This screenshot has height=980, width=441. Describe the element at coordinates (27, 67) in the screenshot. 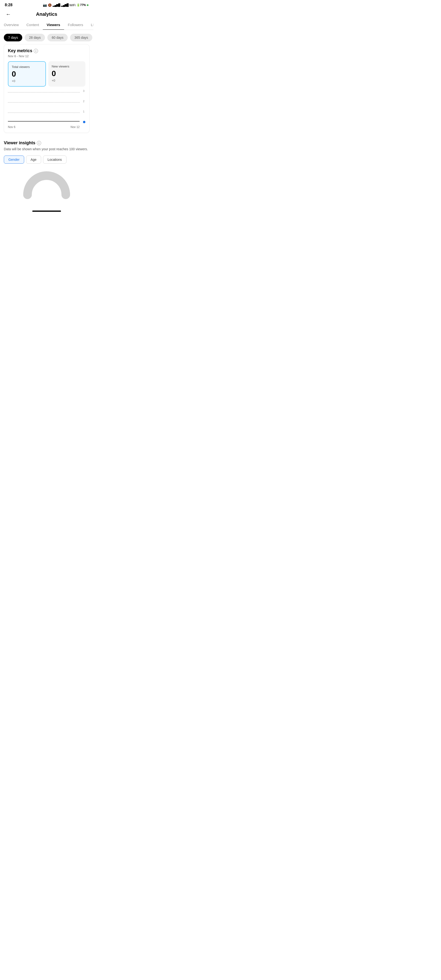

I see `total-viewers-label: Total viewers` at that location.